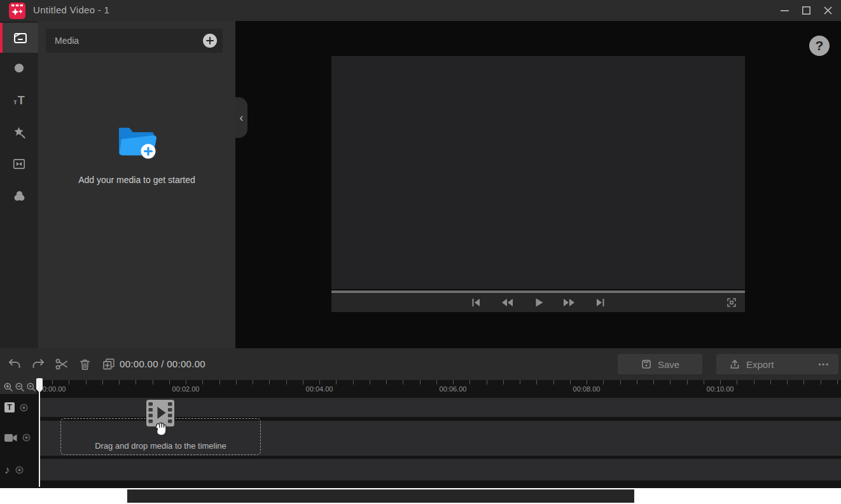 The image size is (841, 504). What do you see at coordinates (38, 365) in the screenshot?
I see `redo-button` at bounding box center [38, 365].